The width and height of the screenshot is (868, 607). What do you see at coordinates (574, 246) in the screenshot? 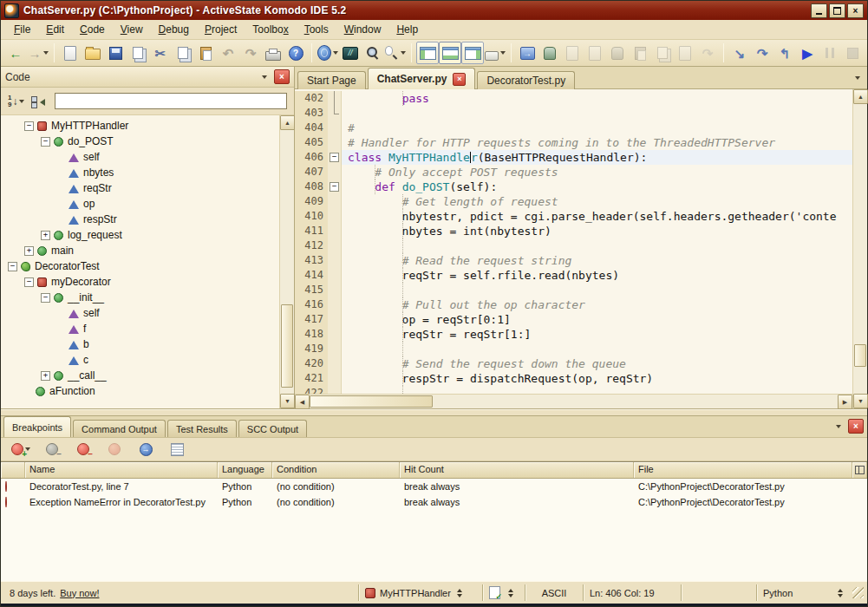
I see `code-line-412: 412` at bounding box center [574, 246].